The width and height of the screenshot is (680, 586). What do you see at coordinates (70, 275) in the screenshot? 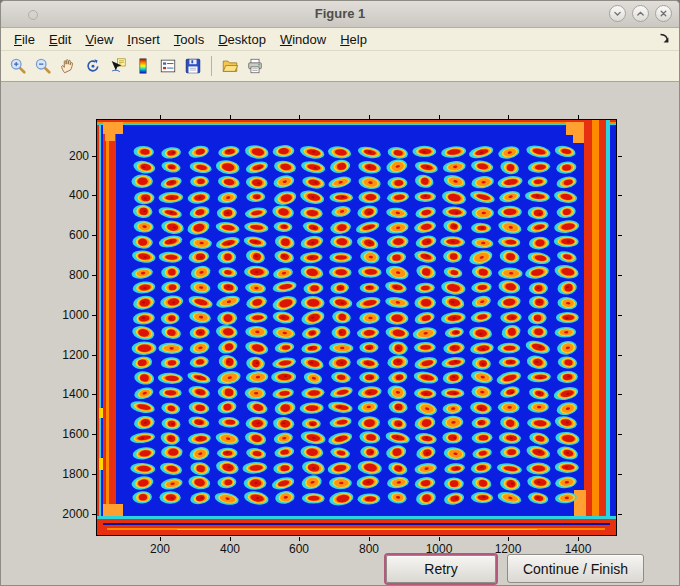
I see `y-tick-label: 800` at bounding box center [70, 275].